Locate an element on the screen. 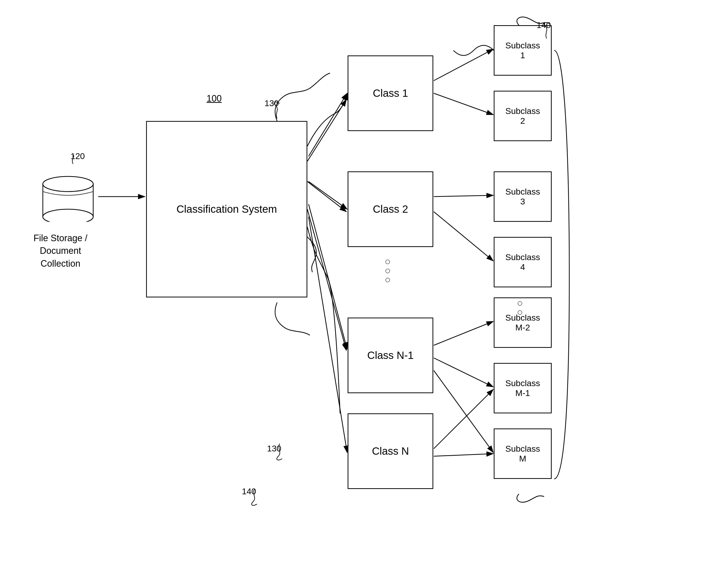  dot2 is located at coordinates (388, 271).